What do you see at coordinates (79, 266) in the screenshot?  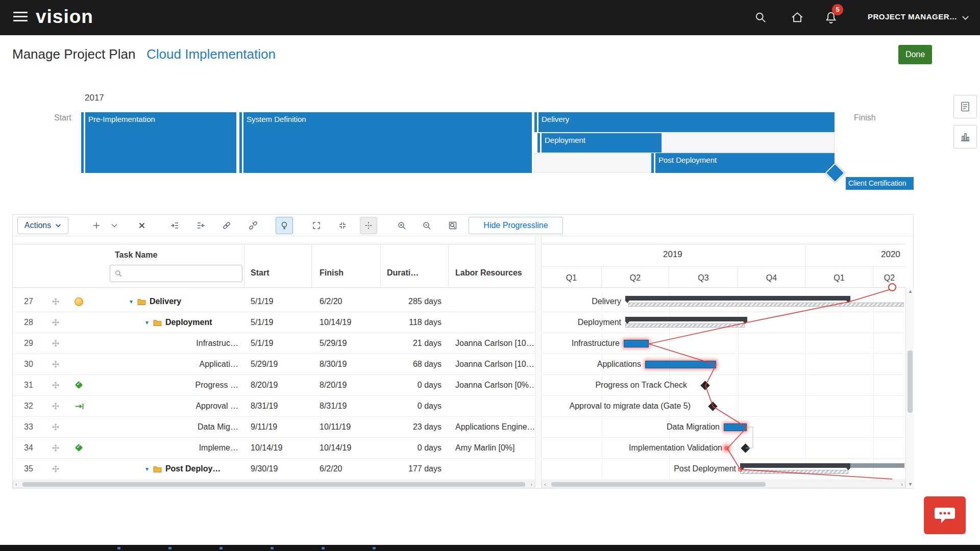 I see `header-icon` at bounding box center [79, 266].